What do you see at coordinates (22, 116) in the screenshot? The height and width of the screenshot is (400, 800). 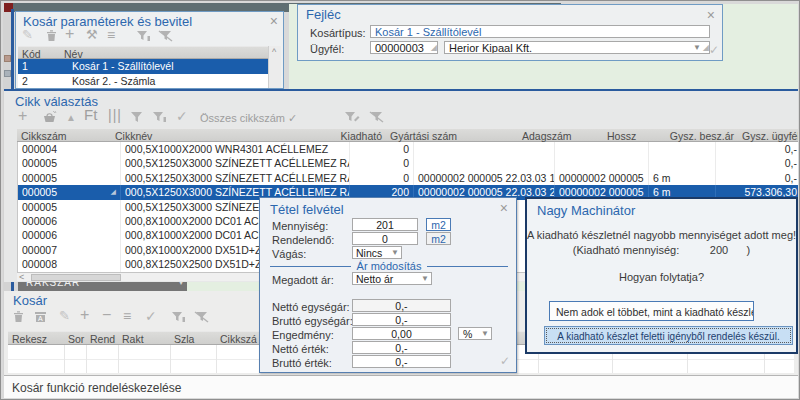 I see `add-item-icon: +` at bounding box center [22, 116].